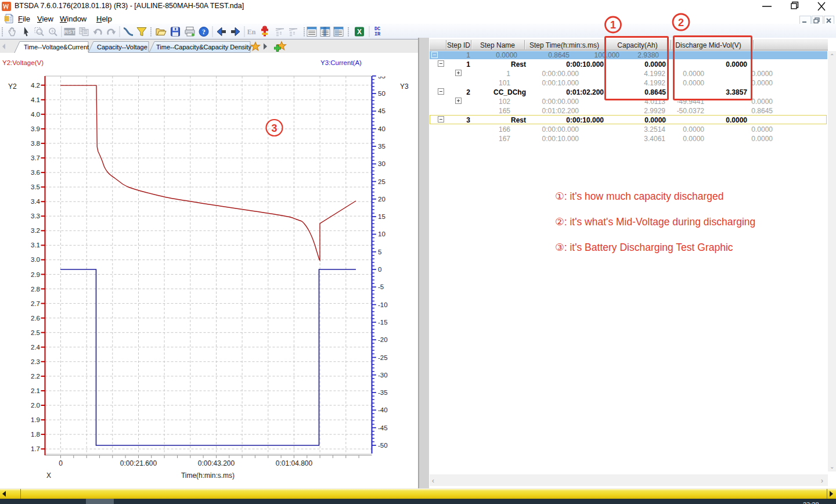 The width and height of the screenshot is (836, 504). What do you see at coordinates (35, 129) in the screenshot?
I see `svg-text: 3.9` at bounding box center [35, 129].